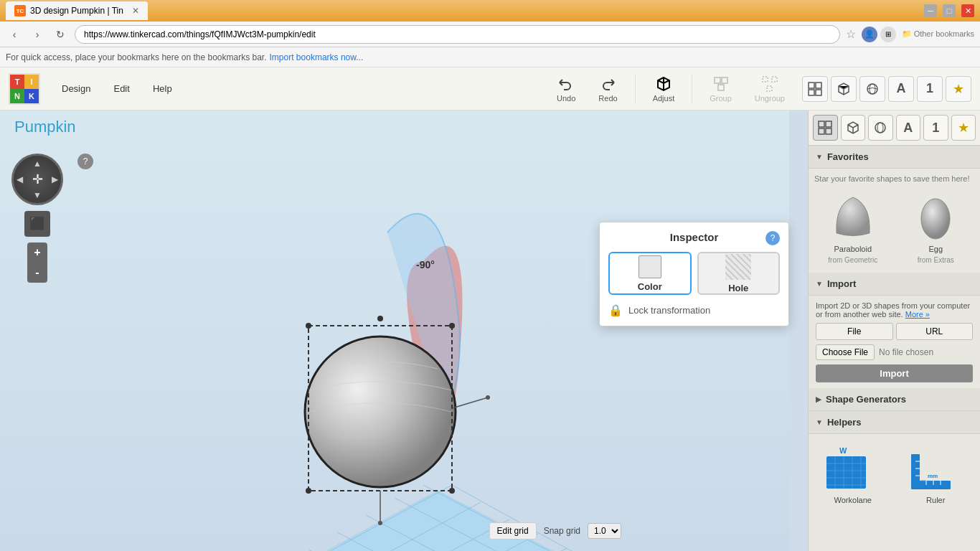 This screenshot has width=980, height=551. What do you see at coordinates (853, 474) in the screenshot?
I see `workolane-item: W Workolane` at bounding box center [853, 474].